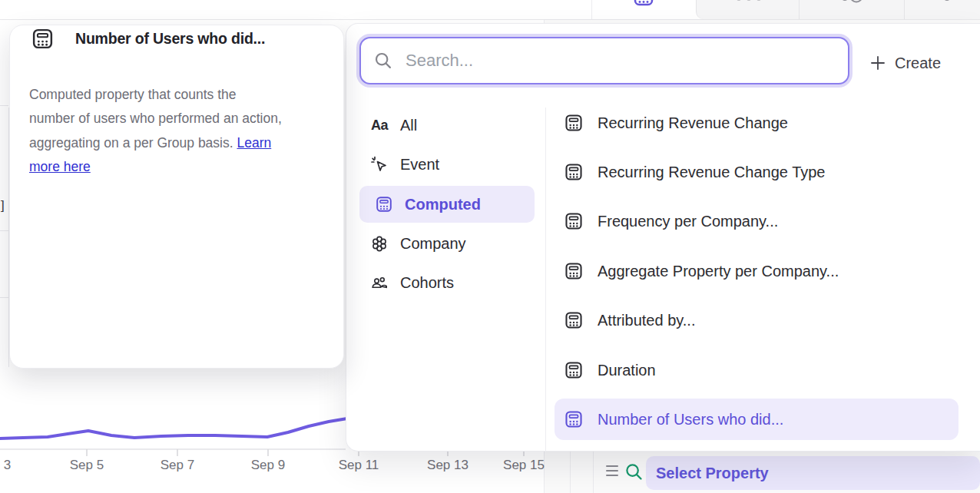 The width and height of the screenshot is (980, 493). What do you see at coordinates (379, 125) in the screenshot?
I see `aa-icon: Aa` at bounding box center [379, 125].